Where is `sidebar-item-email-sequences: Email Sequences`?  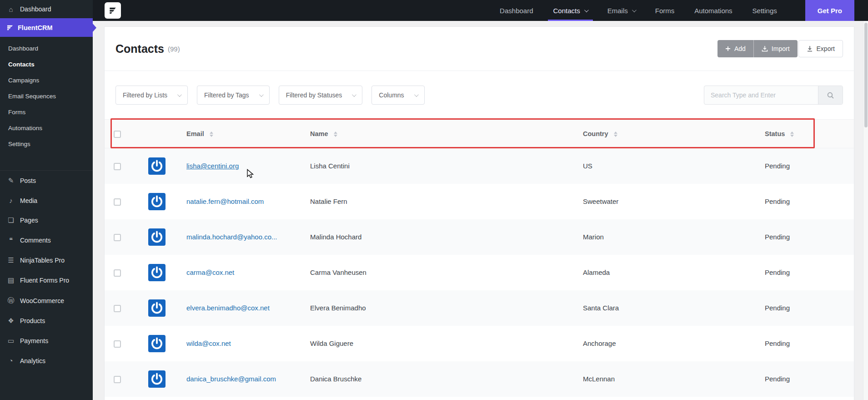 sidebar-item-email-sequences: Email Sequences is located at coordinates (46, 96).